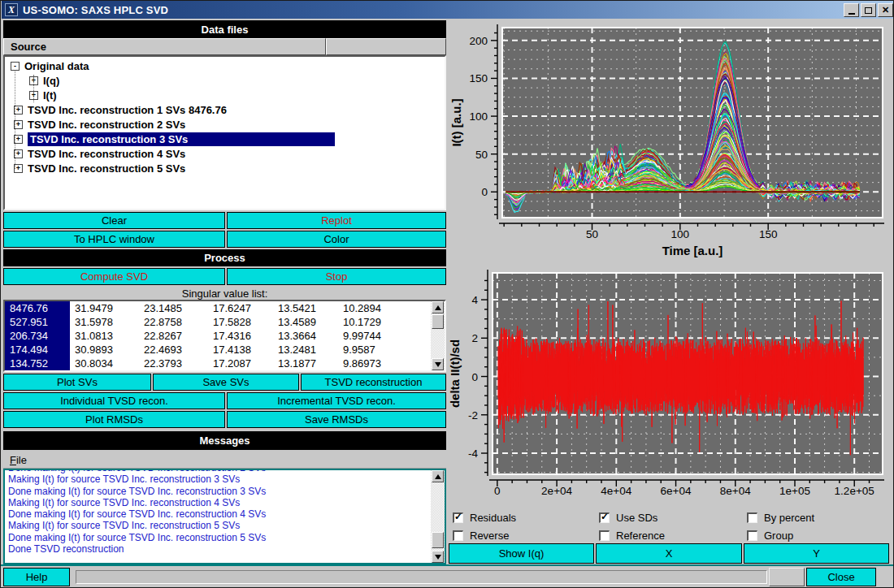  I want to click on x-axis-button: X, so click(669, 554).